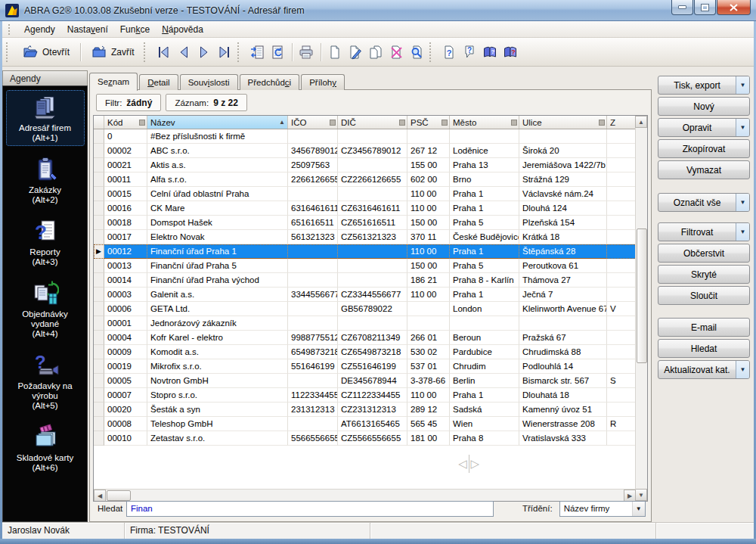  What do you see at coordinates (704, 253) in the screenshot?
I see `action-obcerstvit-button: Občerstvit` at bounding box center [704, 253].